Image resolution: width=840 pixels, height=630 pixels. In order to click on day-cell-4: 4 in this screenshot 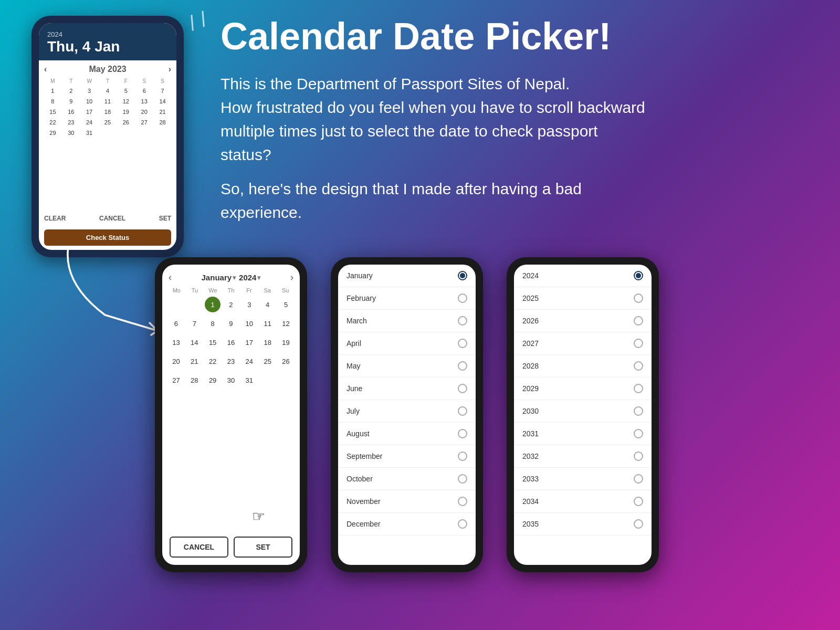, I will do `click(268, 304)`.